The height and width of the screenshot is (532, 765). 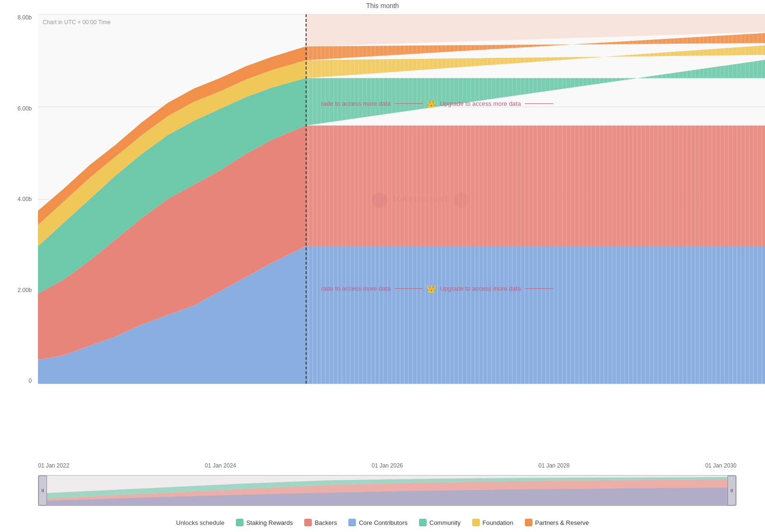 I want to click on legend-label-staking: Staking Rewards, so click(x=270, y=523).